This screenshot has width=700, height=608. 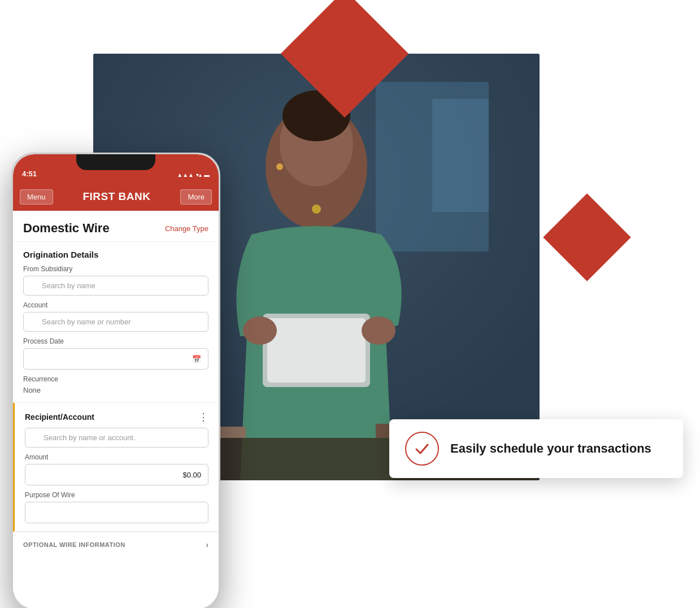 What do you see at coordinates (116, 385) in the screenshot?
I see `recurrence-row: Recurrence None` at bounding box center [116, 385].